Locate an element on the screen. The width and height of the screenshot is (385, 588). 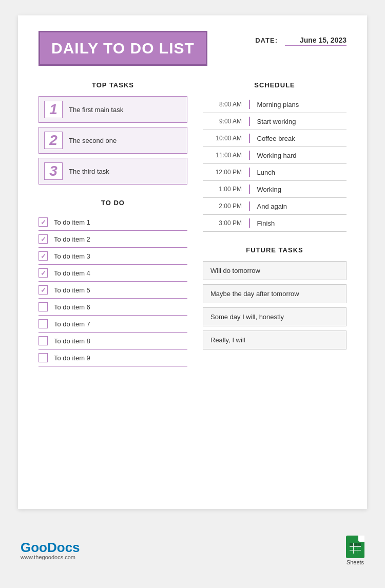
future-task-item: Really, I will is located at coordinates (275, 340).